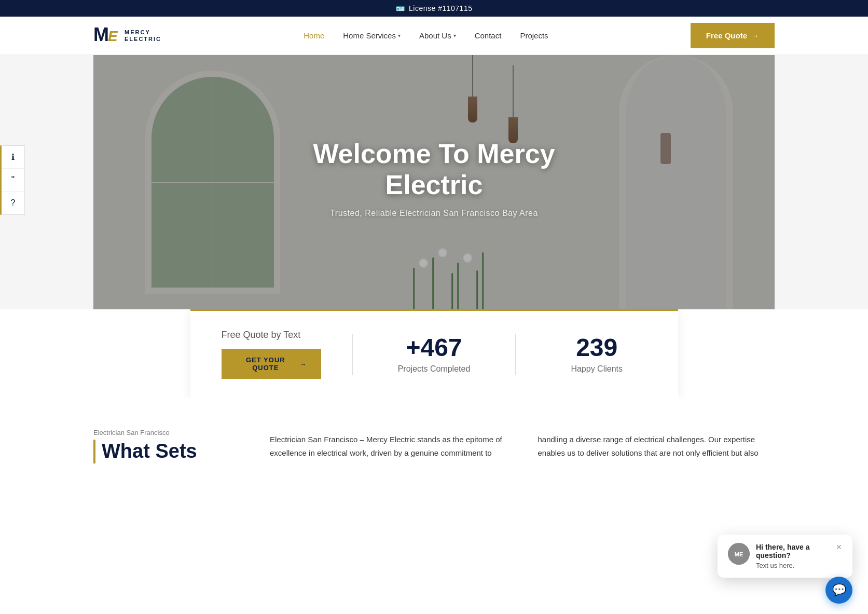 This screenshot has height=614, width=868. What do you see at coordinates (597, 348) in the screenshot?
I see `stat-clients-number: 239` at bounding box center [597, 348].